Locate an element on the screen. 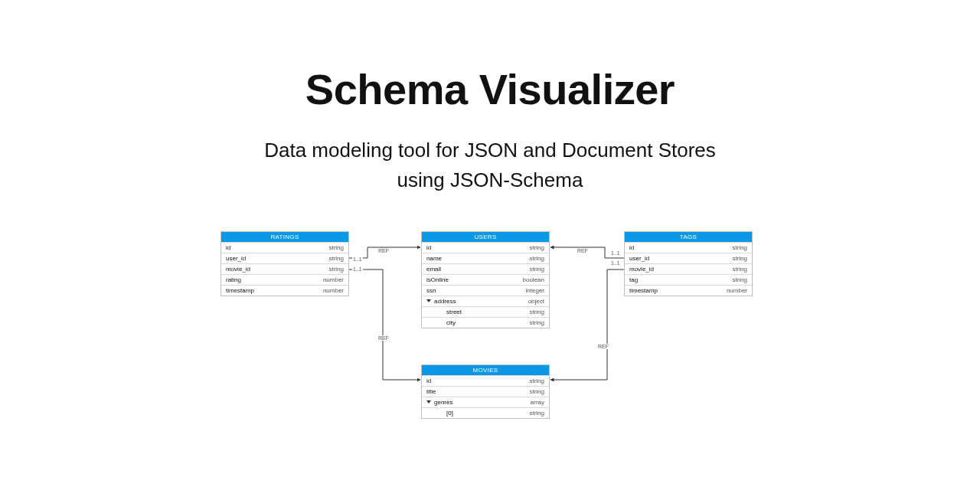  subtitle-line2: using JSON-Schema is located at coordinates (490, 180).